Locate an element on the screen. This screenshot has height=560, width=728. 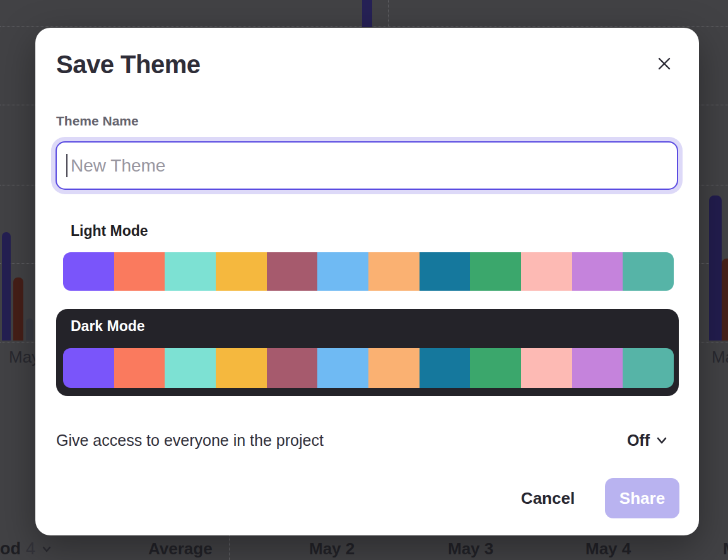
theme-name-label: Theme Name is located at coordinates (97, 121).